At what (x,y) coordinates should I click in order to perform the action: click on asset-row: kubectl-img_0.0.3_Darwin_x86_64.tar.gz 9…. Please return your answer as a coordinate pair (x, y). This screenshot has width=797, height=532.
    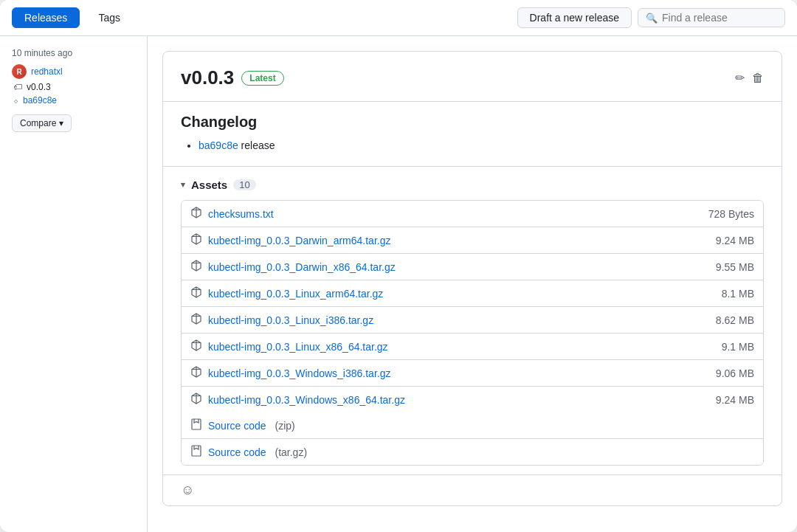
    Looking at the image, I should click on (472, 267).